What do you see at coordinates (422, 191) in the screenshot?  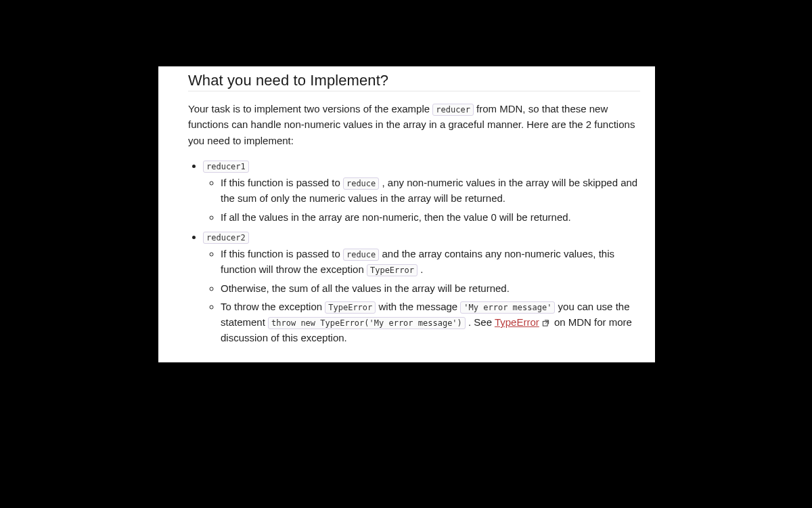 I see `function-item-reducer1: reducer1If this function is passed to re…` at bounding box center [422, 191].